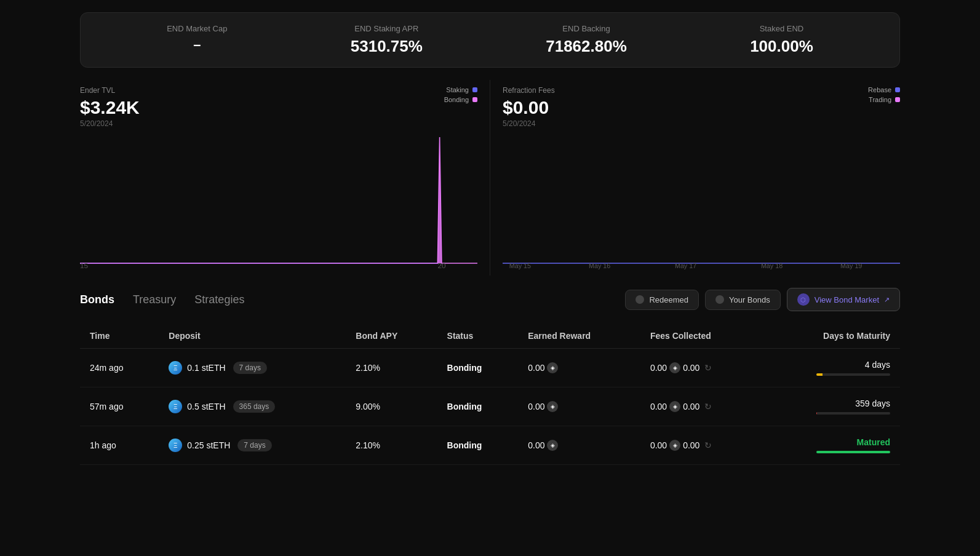 This screenshot has height=556, width=980. I want to click on redeemed-button: Redeemed, so click(662, 300).